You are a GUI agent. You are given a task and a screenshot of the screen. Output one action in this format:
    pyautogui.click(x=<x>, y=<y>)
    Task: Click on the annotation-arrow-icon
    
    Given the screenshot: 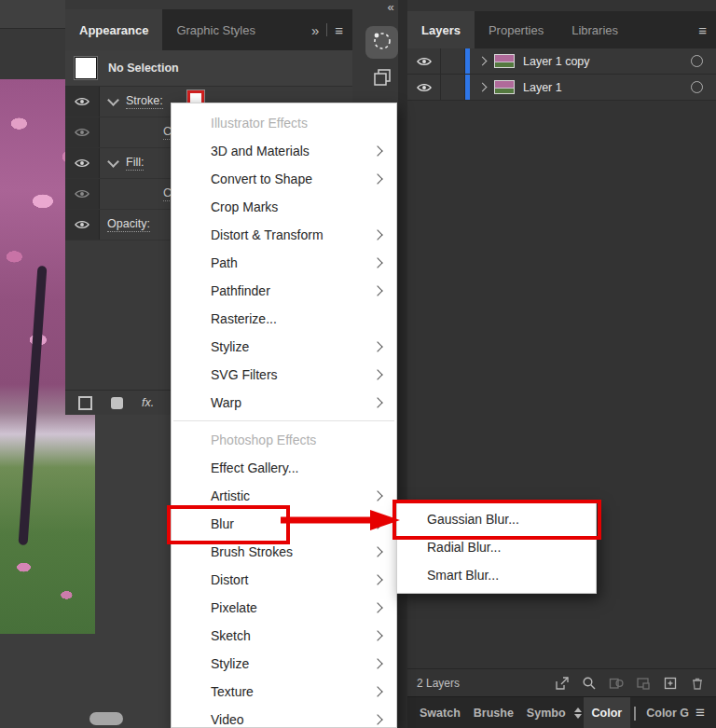 What is the action you would take?
    pyautogui.click(x=341, y=522)
    